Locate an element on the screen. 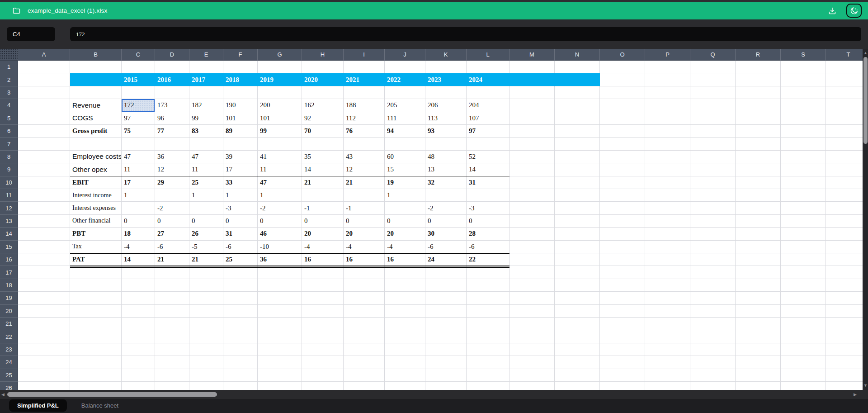 The height and width of the screenshot is (413, 868). row-header: 19 is located at coordinates (9, 298).